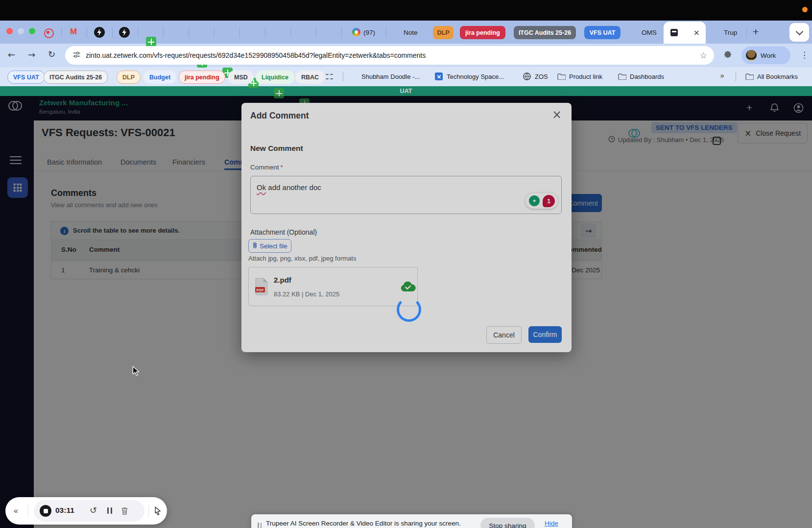 This screenshot has width=812, height=528. Describe the element at coordinates (12, 55) in the screenshot. I see `back-button: ←` at that location.